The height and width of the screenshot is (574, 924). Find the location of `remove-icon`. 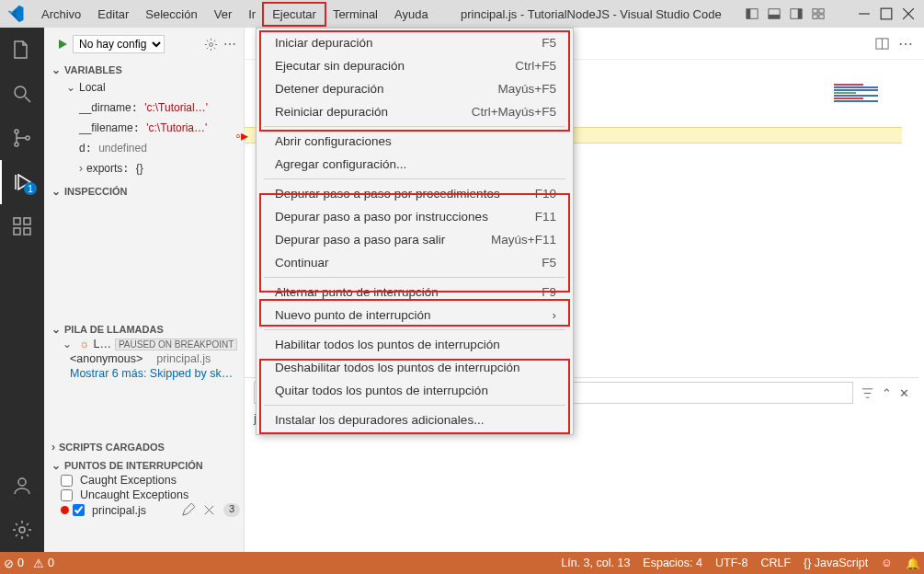

remove-icon is located at coordinates (210, 510).